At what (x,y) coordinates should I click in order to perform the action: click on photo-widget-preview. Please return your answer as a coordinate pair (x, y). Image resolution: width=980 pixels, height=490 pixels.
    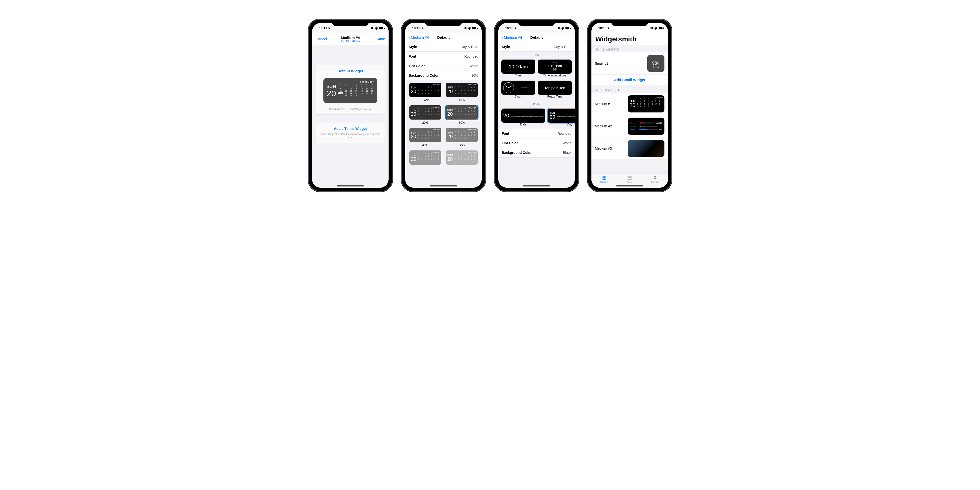
    Looking at the image, I should click on (646, 148).